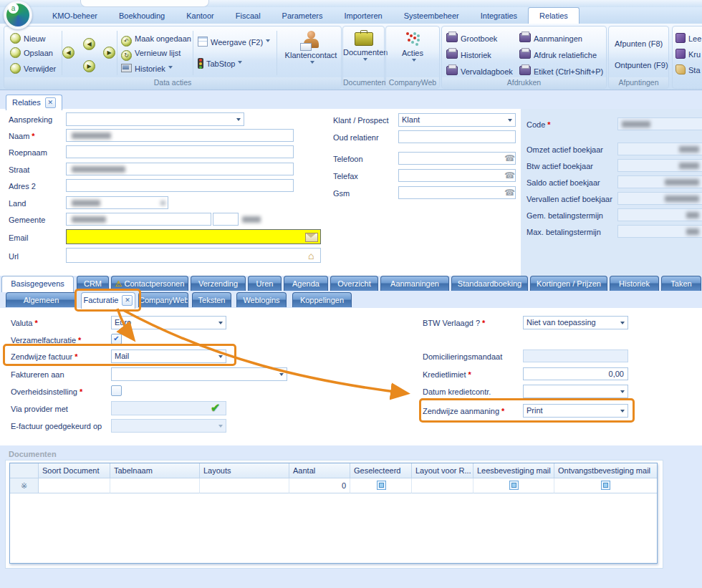  I want to click on subtab-koppelingen: Koppelingen, so click(322, 299).